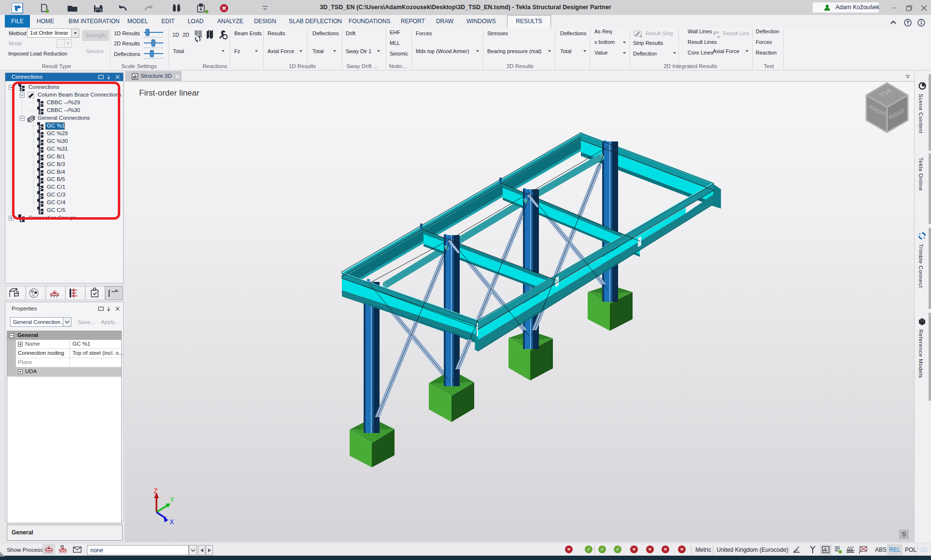 The height and width of the screenshot is (560, 931). Describe the element at coordinates (172, 522) in the screenshot. I see `svg-text: X` at that location.